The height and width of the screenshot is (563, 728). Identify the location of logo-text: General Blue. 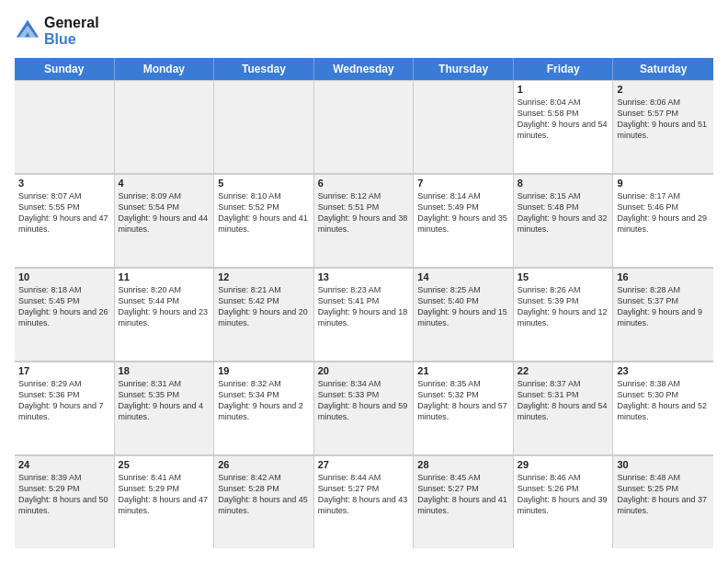
(72, 31).